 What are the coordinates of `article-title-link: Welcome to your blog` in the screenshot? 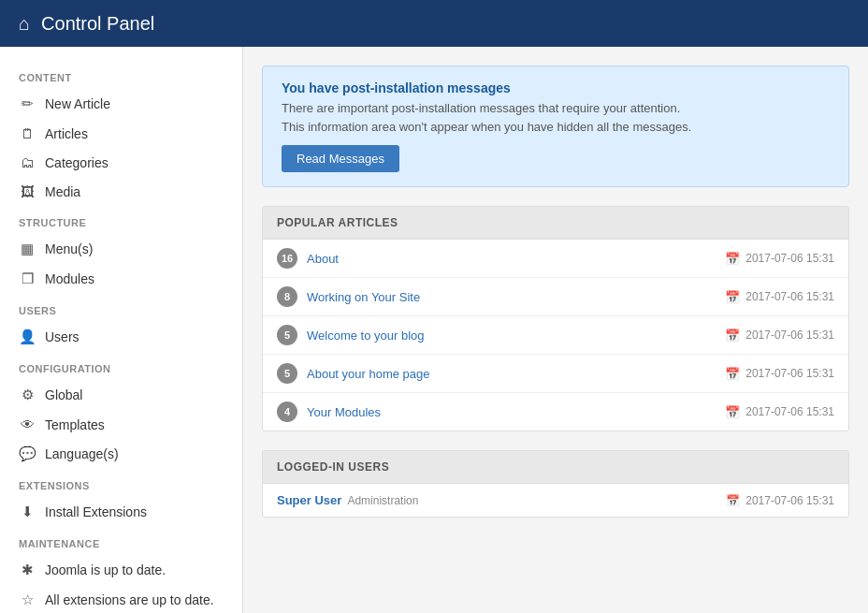 It's located at (366, 335).